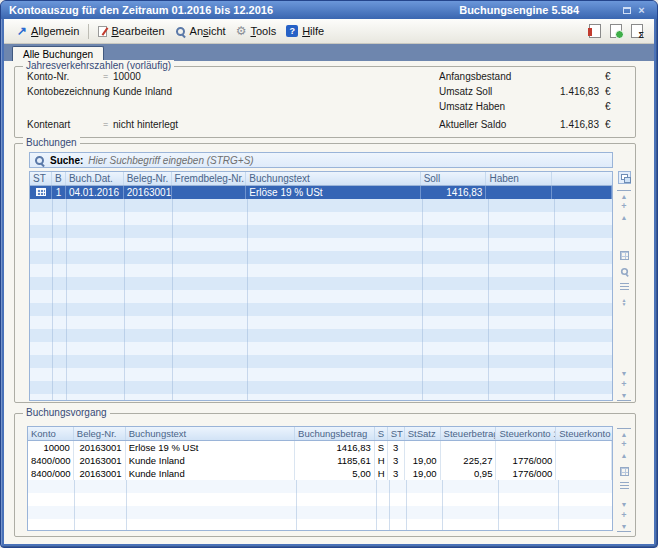 This screenshot has height=548, width=658. I want to click on menu-bearbeiten: Bearbeiten, so click(131, 31).